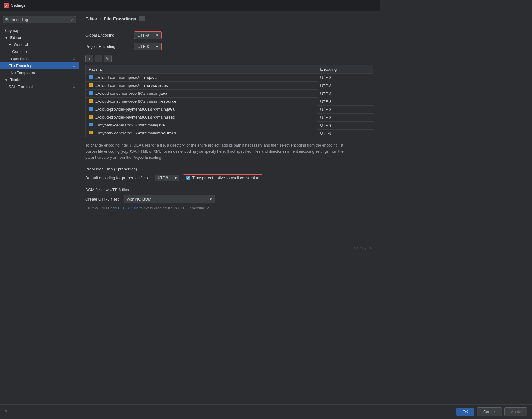 The width and height of the screenshot is (532, 419). Describe the element at coordinates (143, 46) in the screenshot. I see `project-encoding-value: UTF-8` at that location.